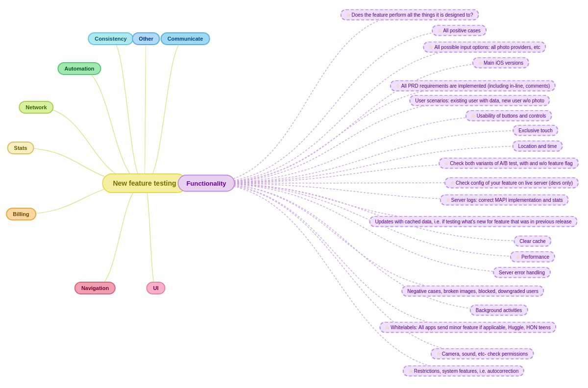 The image size is (588, 388). What do you see at coordinates (509, 164) in the screenshot?
I see `right-node-r10: ☆Check both variants of A/B test, with a…` at bounding box center [509, 164].